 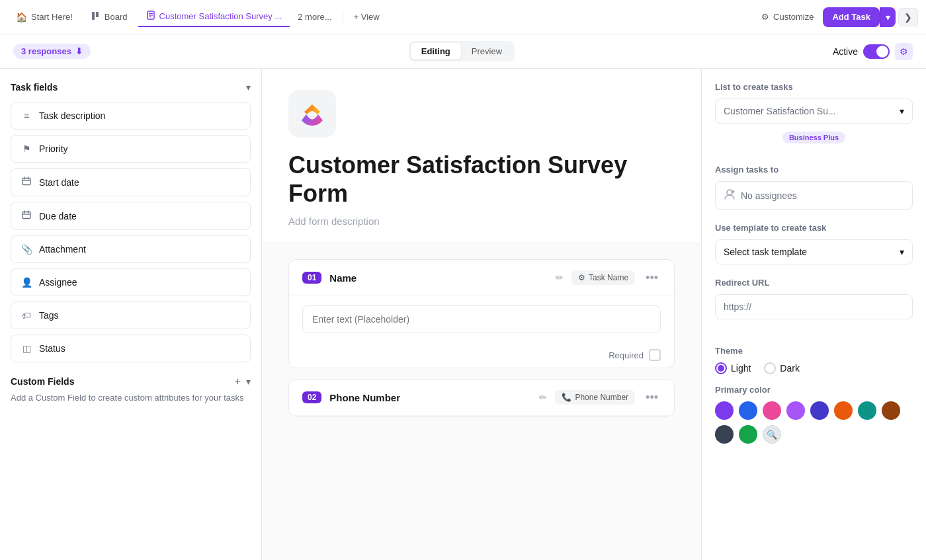 I want to click on theme-options: Light Dark, so click(x=814, y=368).